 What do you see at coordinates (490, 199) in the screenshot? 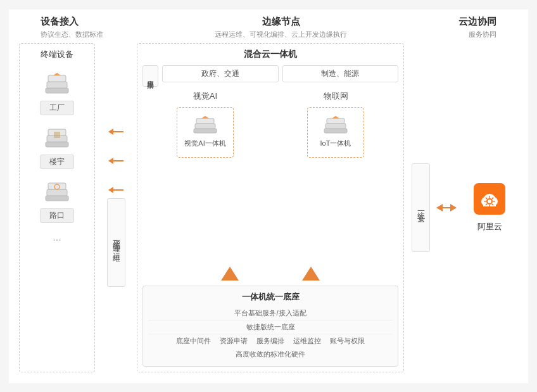
I see `aliyun-icon` at bounding box center [490, 199].